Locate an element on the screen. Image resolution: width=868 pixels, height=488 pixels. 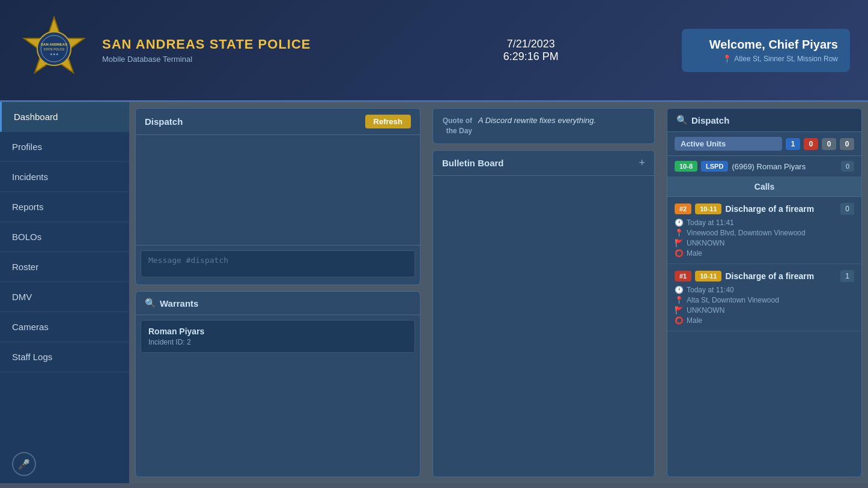
dispatch-messages is located at coordinates (278, 190).